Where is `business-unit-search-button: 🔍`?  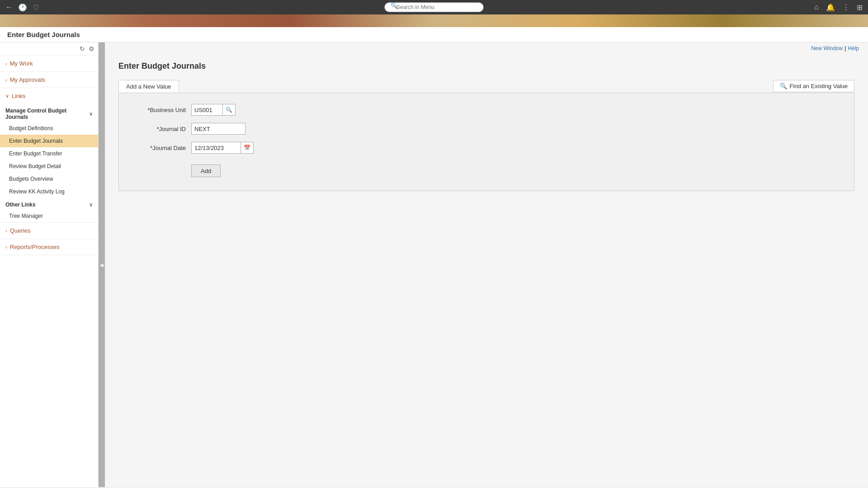 business-unit-search-button: 🔍 is located at coordinates (229, 110).